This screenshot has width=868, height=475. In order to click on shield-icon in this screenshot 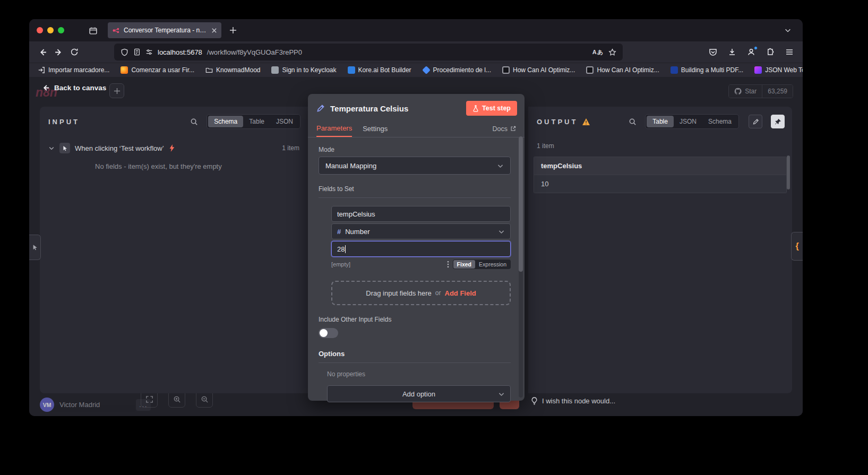, I will do `click(124, 52)`.